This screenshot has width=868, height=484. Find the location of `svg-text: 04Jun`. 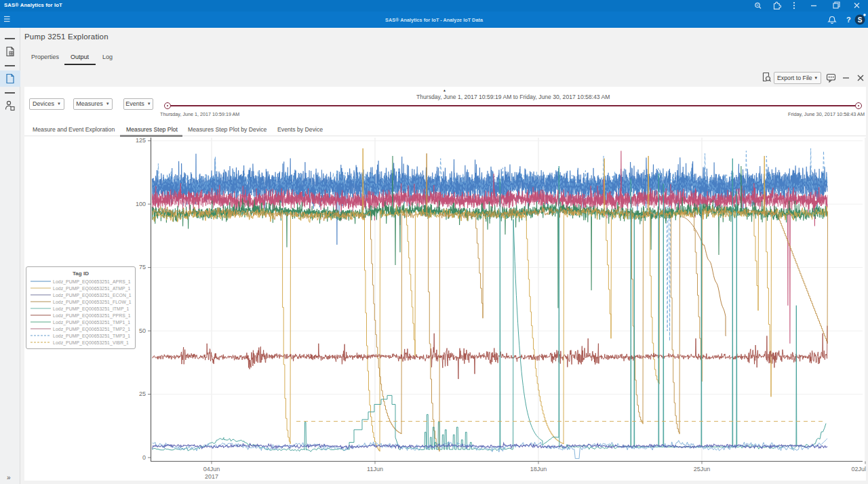

svg-text: 04Jun is located at coordinates (212, 469).